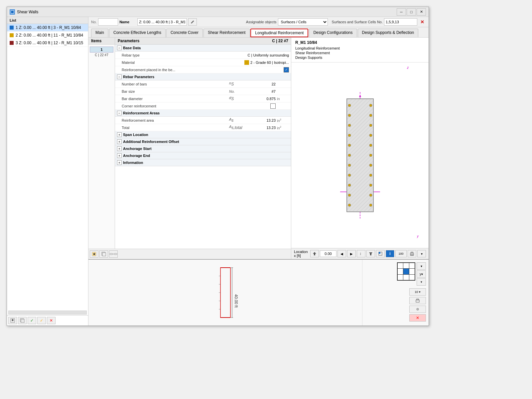 The image size is (532, 399). I want to click on reinf-areas-toggle: −, so click(119, 113).